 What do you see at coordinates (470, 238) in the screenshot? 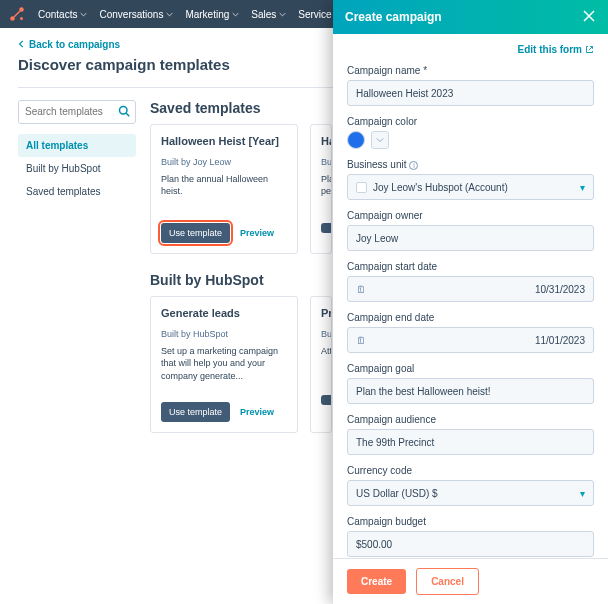
I see `campaign-owner-select: Joy Leow` at bounding box center [470, 238].